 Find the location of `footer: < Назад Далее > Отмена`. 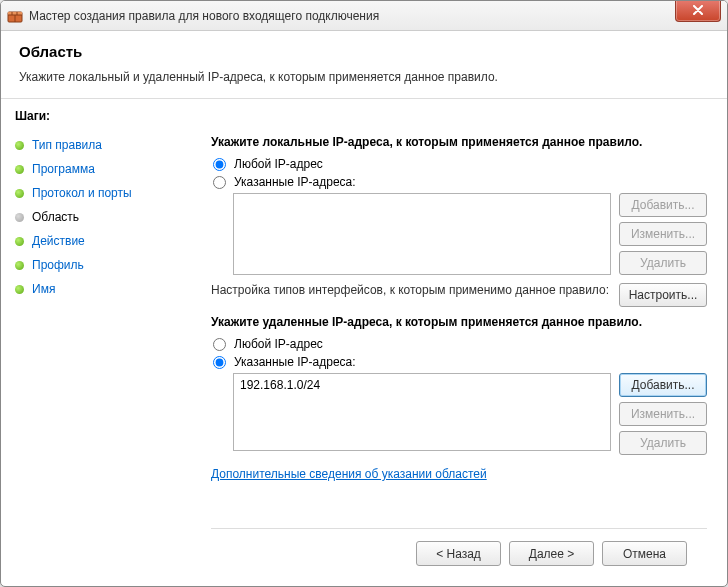

footer: < Назад Далее > Отмена is located at coordinates (459, 553).